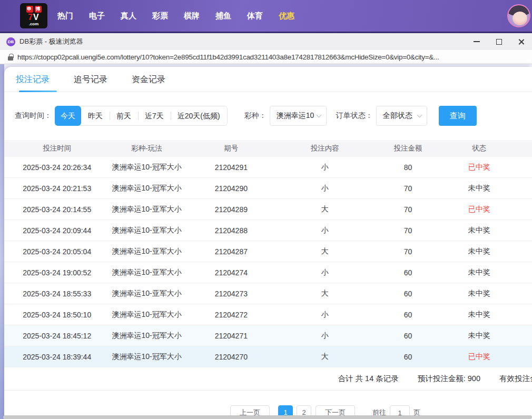 This screenshot has width=532, height=419. I want to click on cell-bet-amount: 80, so click(408, 167).